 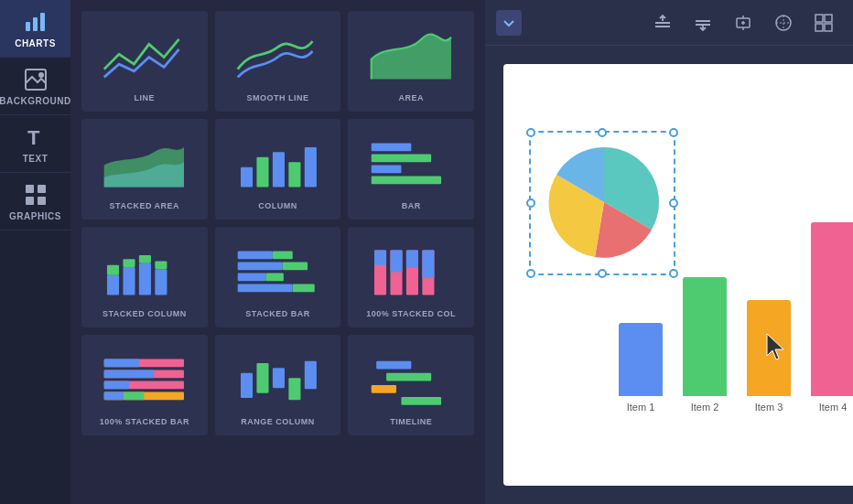 What do you see at coordinates (145, 57) in the screenshot?
I see `chart-preview-line` at bounding box center [145, 57].